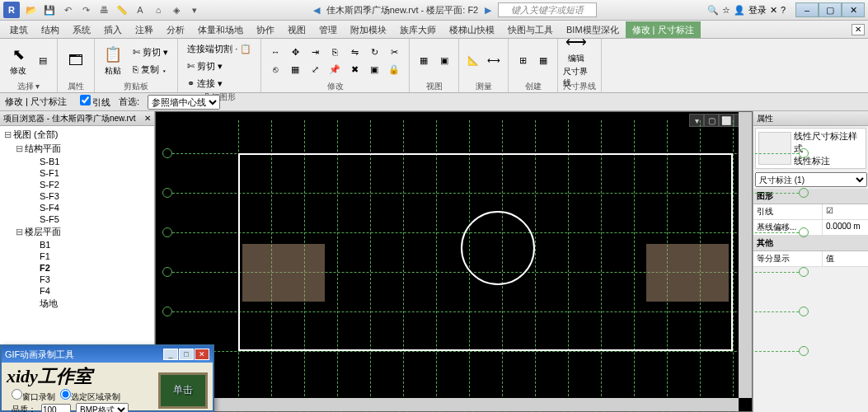 The image size is (868, 412). What do you see at coordinates (295, 69) in the screenshot?
I see `array-icon: ▦` at bounding box center [295, 69].